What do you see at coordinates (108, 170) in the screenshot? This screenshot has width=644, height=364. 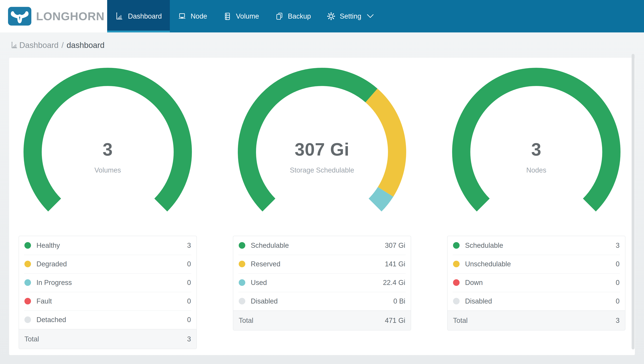 I see `volumes-gauge-label: Volumes` at bounding box center [108, 170].